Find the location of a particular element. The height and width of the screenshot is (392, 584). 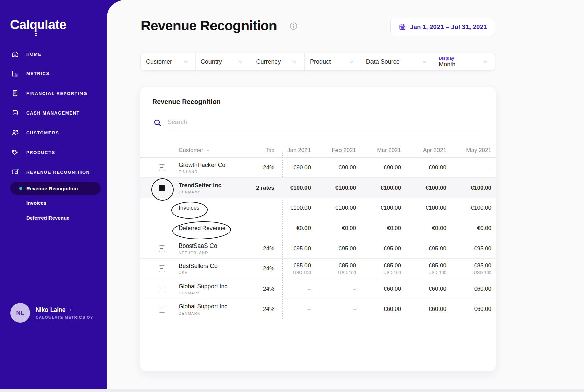

column-header-label: Customer is located at coordinates (191, 150).